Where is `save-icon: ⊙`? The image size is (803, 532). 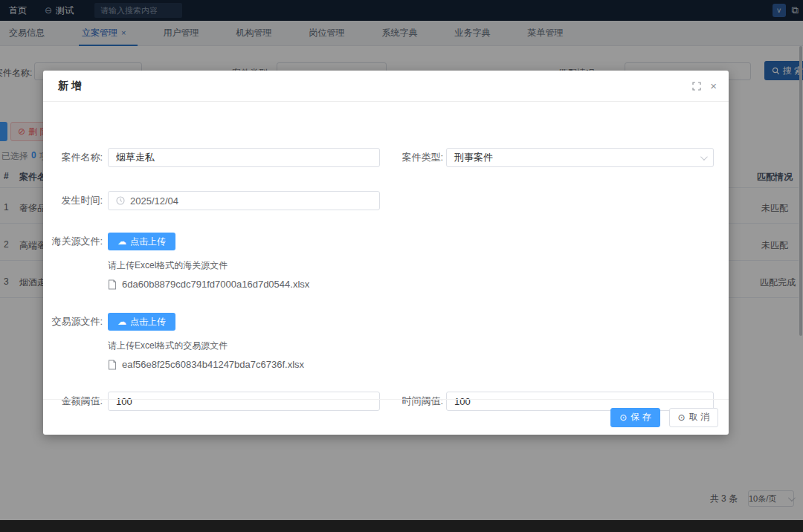
save-icon: ⊙ is located at coordinates (623, 418).